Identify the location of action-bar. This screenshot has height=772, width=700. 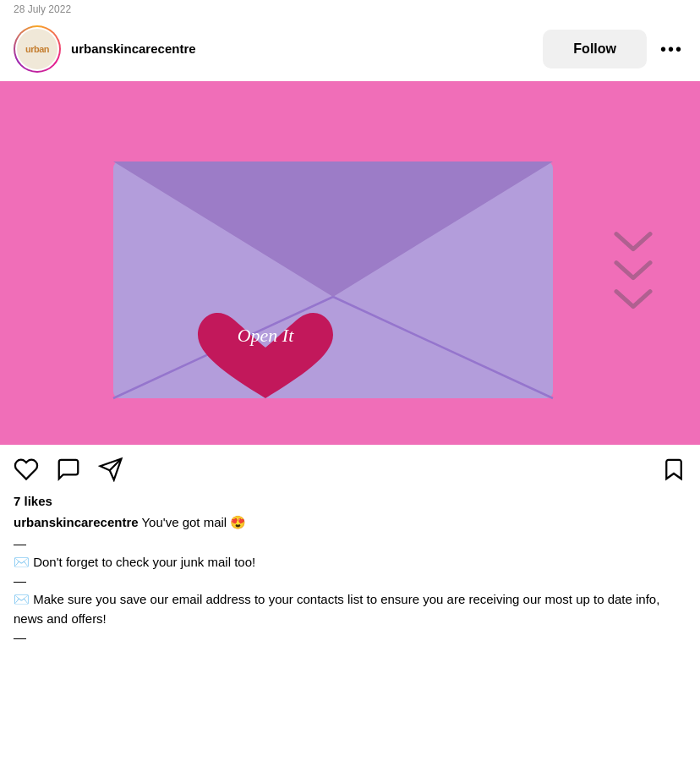
(350, 469).